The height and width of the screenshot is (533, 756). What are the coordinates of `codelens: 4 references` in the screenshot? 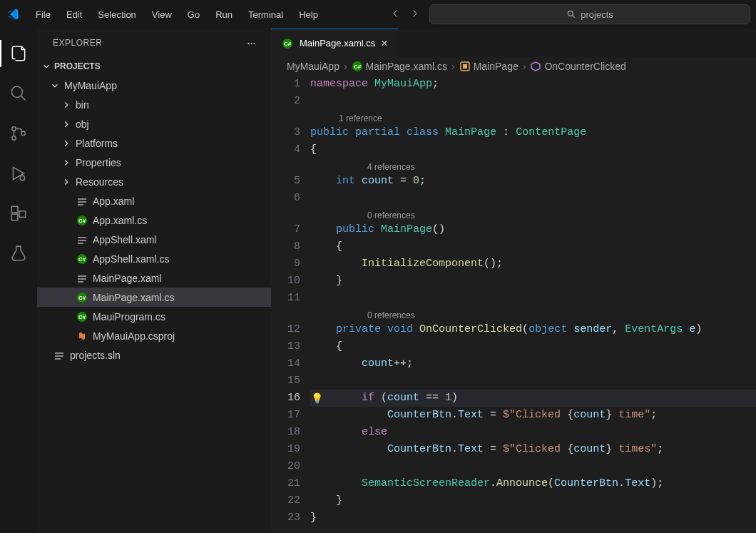 It's located at (533, 166).